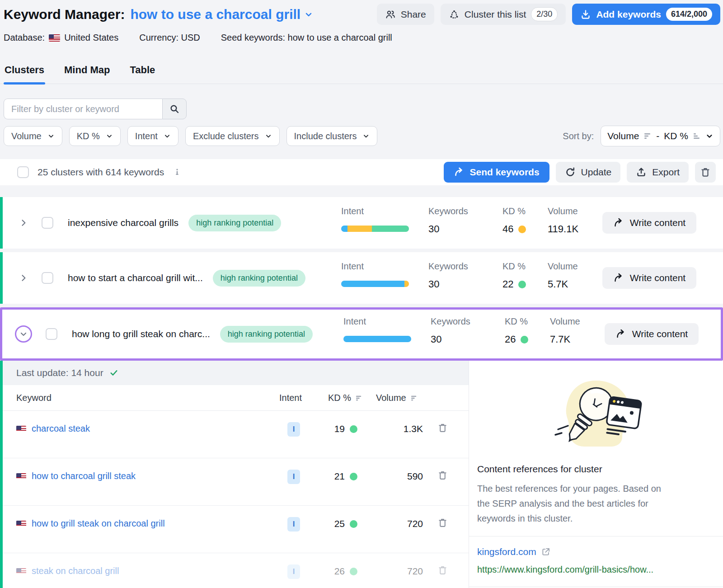 This screenshot has height=588, width=723. What do you see at coordinates (174, 109) in the screenshot?
I see `search-icon` at bounding box center [174, 109].